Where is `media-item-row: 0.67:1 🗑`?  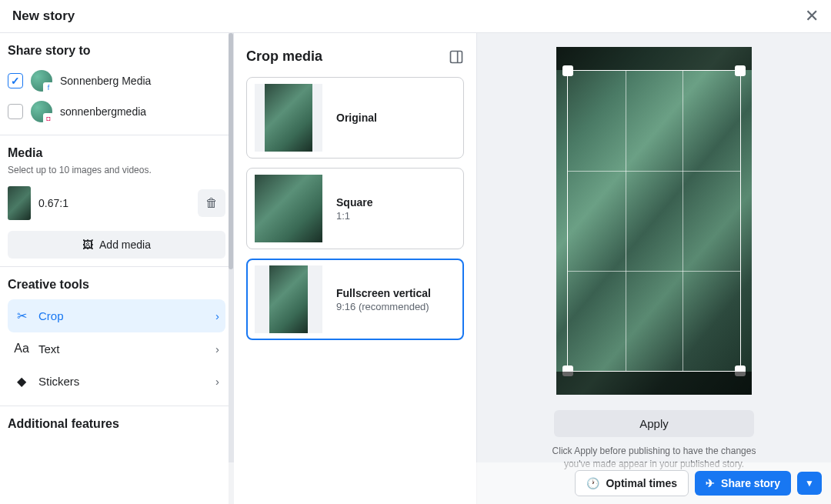
media-item-row: 0.67:1 🗑 is located at coordinates (117, 203).